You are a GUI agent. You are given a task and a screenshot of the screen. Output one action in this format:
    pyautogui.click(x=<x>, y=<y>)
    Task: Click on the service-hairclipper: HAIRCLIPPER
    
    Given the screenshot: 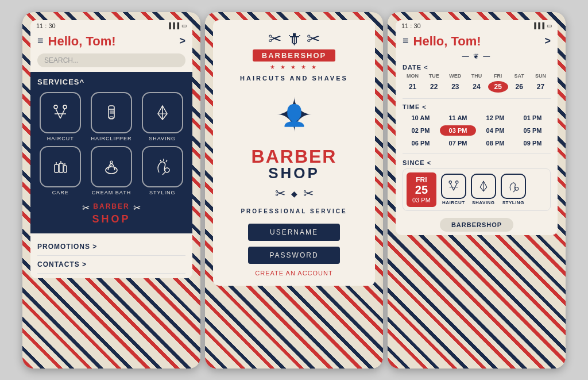 What is the action you would take?
    pyautogui.click(x=111, y=117)
    